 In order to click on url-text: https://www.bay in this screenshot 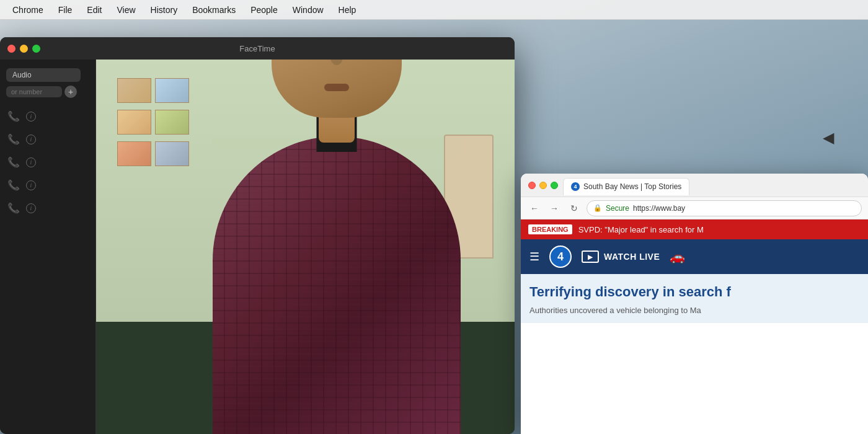, I will do `click(659, 208)`.